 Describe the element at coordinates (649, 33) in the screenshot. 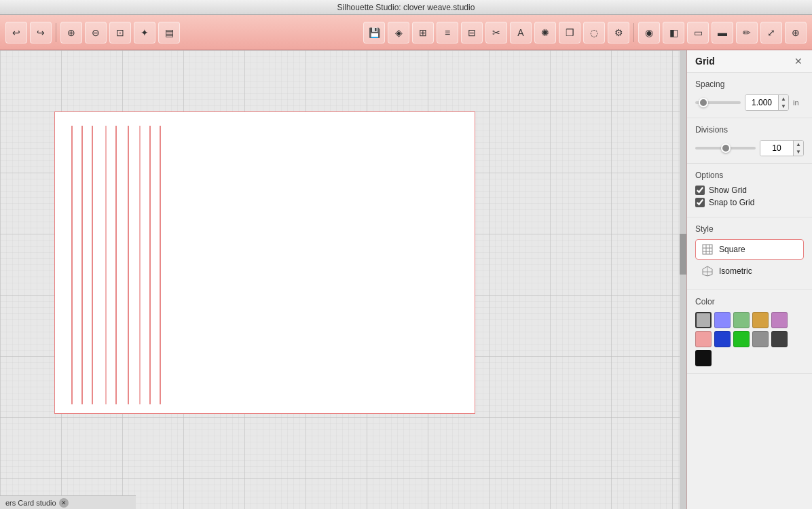

I see `color-fill-button: ◉` at that location.